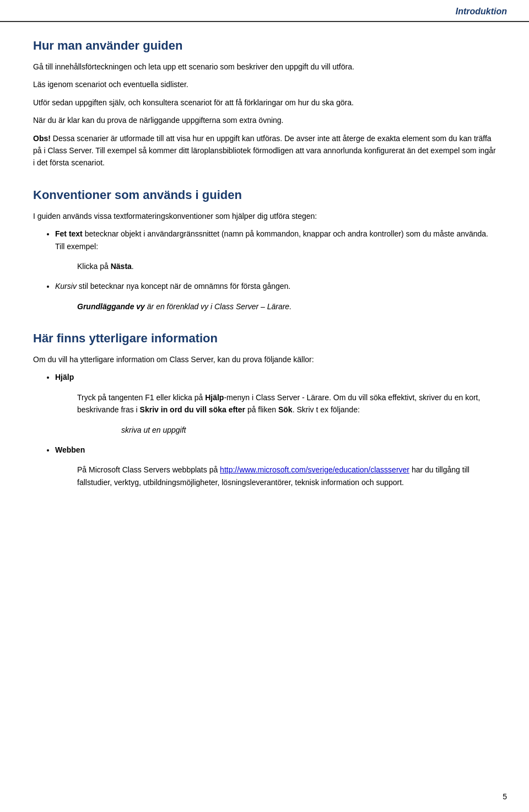  Describe the element at coordinates (264, 103) in the screenshot. I see `paragraph-3: Utför sedan uppgiften själv, och konsult…` at that location.